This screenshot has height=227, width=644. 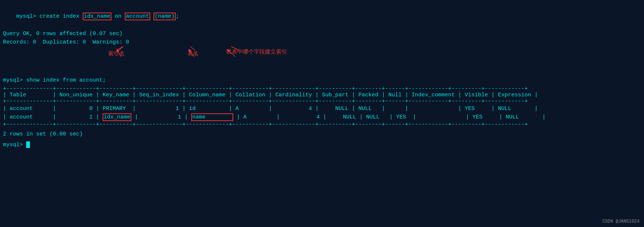 What do you see at coordinates (177, 16) in the screenshot?
I see `semicolon: ;` at bounding box center [177, 16].